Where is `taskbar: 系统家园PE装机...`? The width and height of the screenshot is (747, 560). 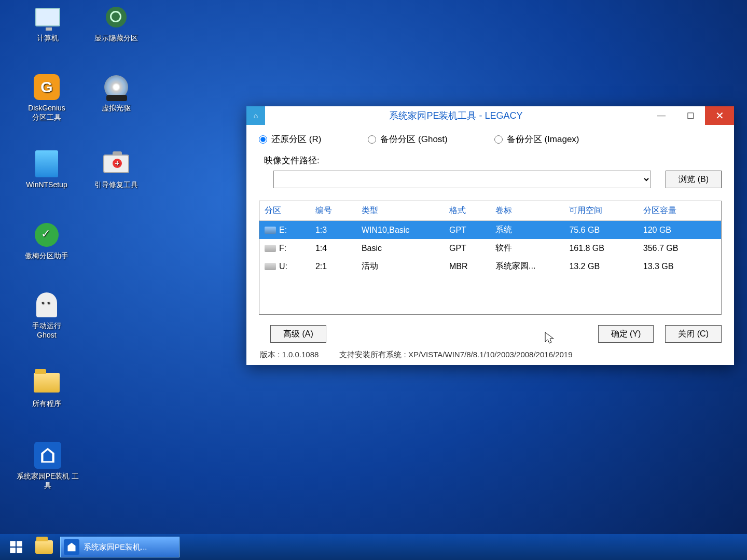
taskbar: 系统家园PE装机... is located at coordinates (374, 547).